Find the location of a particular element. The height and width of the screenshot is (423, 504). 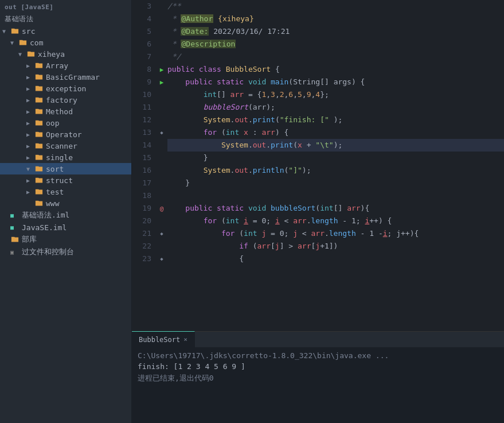

sidebar-item-jichu-iml: ▶ ■ 基础语法.iml is located at coordinates (65, 215).